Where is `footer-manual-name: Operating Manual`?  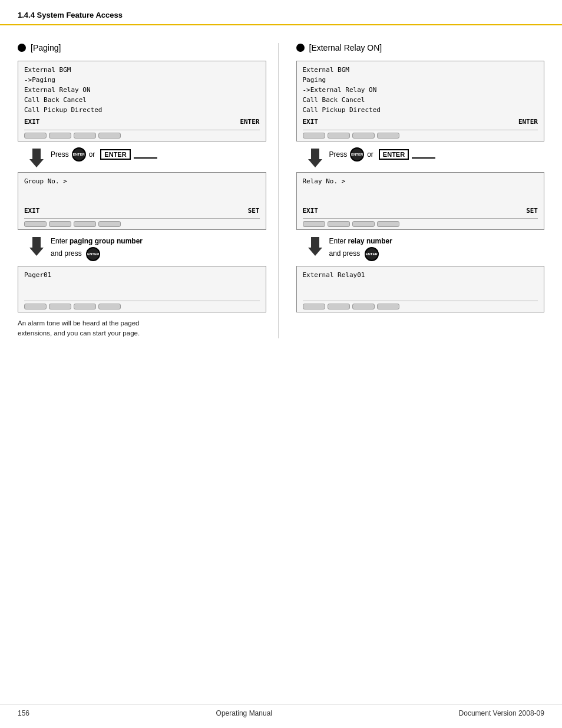
footer-manual-name: Operating Manual is located at coordinates (244, 713).